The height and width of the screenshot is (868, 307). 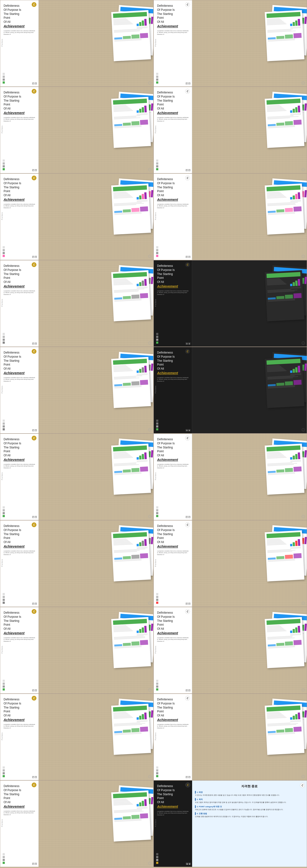 What do you see at coordinates (249, 795) in the screenshot?
I see `doc-section-content-0: 이 문서는 자격현 종료에 관한 내용을 담고 있습니다. 해당 프로그램의 목…` at bounding box center [249, 795].